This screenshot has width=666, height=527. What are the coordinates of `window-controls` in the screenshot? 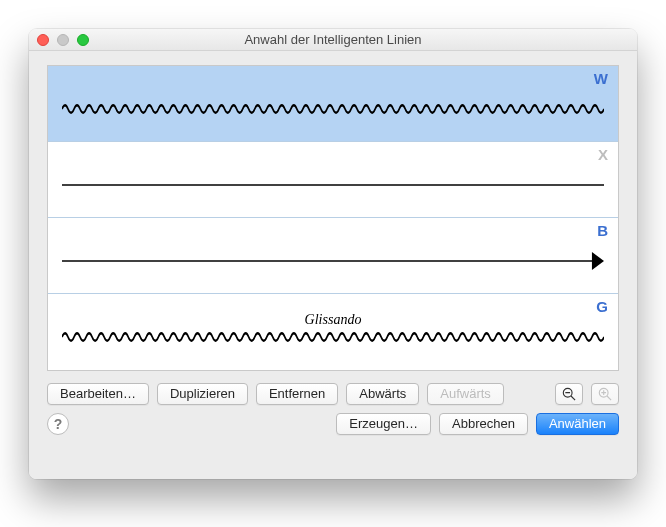 It's located at (63, 40).